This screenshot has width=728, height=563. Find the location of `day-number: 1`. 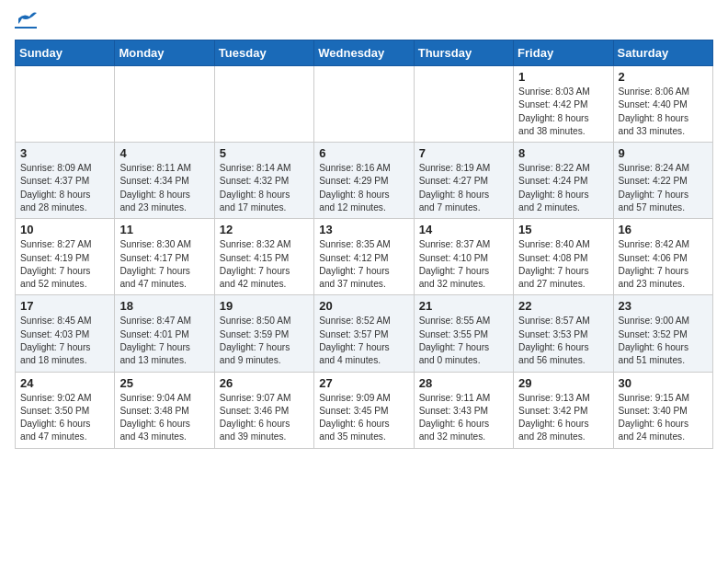

day-number: 1 is located at coordinates (563, 77).